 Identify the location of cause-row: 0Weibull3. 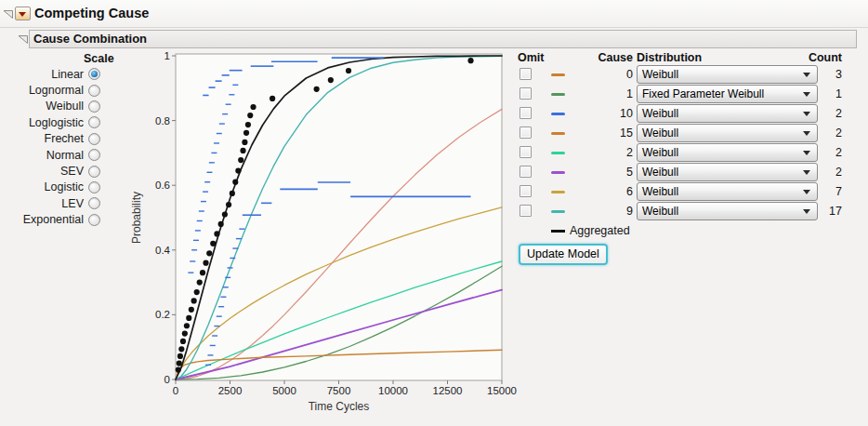
(688, 74).